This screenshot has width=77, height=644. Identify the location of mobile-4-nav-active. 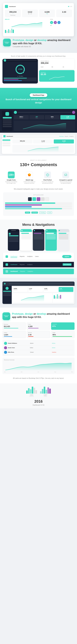
(50, 233).